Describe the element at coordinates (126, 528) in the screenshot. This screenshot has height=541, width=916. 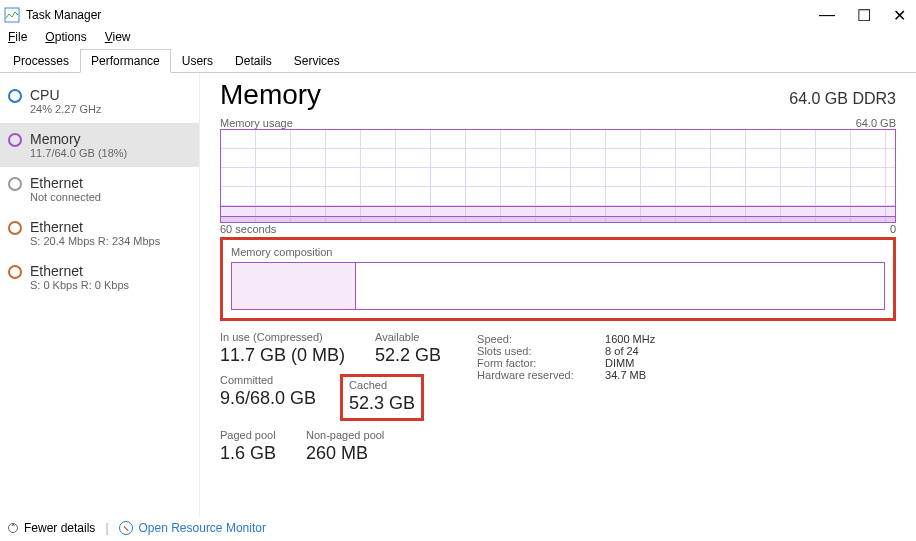
I see `resource-monitor-icon` at that location.